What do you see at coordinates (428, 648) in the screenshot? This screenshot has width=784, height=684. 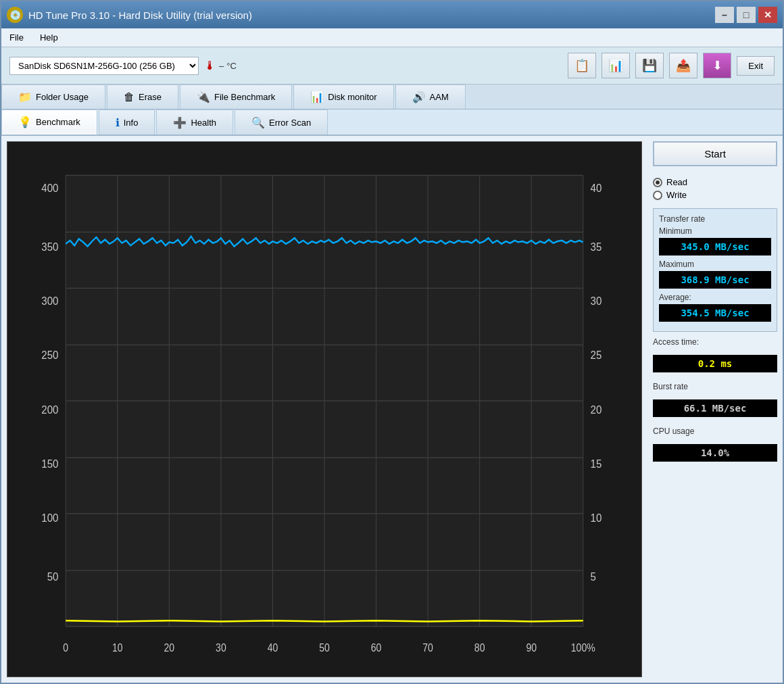 I see `svg-text: 70` at bounding box center [428, 648].